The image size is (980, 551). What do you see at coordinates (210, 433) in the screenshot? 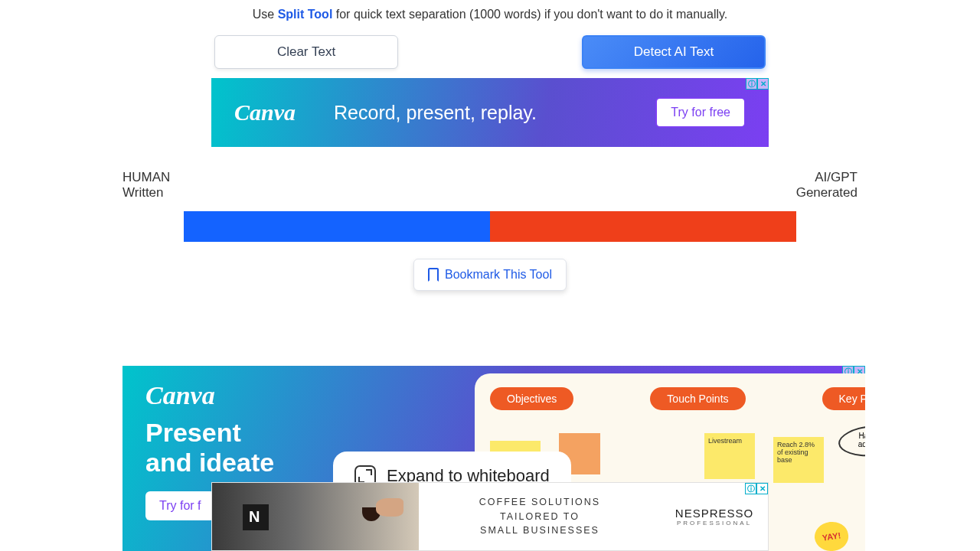
I see `headline-1: Present` at bounding box center [210, 433].